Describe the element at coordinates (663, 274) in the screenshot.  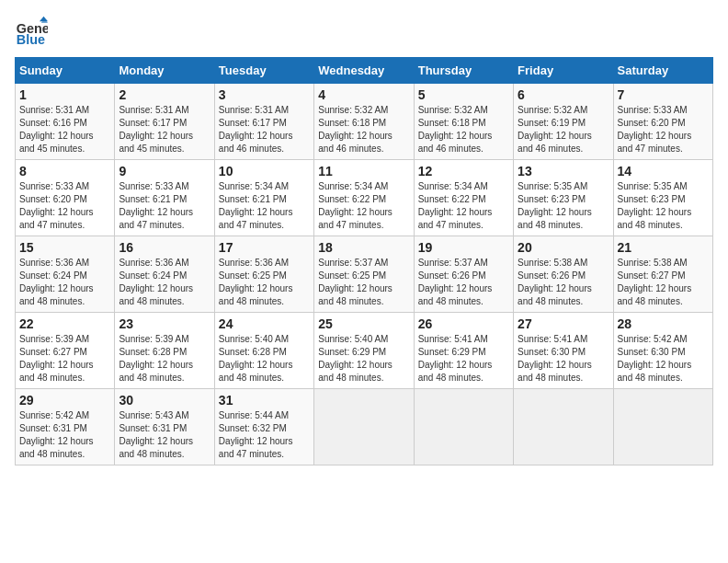
I see `calendar-cell: 21 Sunrise: 5:38 AMSunset: 6:27 PMDaylig…` at that location.